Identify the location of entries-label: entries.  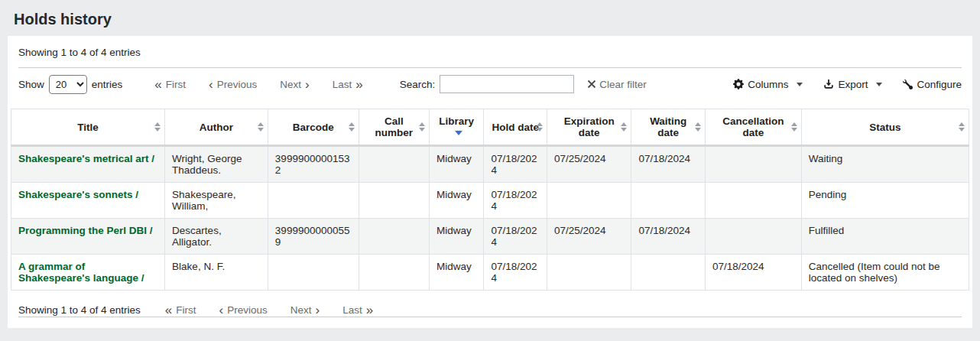
(107, 84).